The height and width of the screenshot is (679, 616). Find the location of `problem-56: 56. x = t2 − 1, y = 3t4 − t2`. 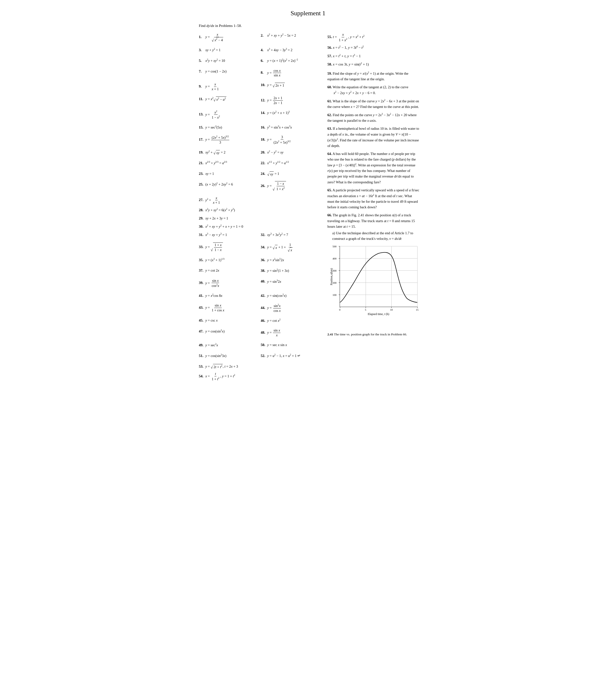

problem-56: 56. x = t2 − 1, y = 3t4 − t2 is located at coordinates (374, 48).